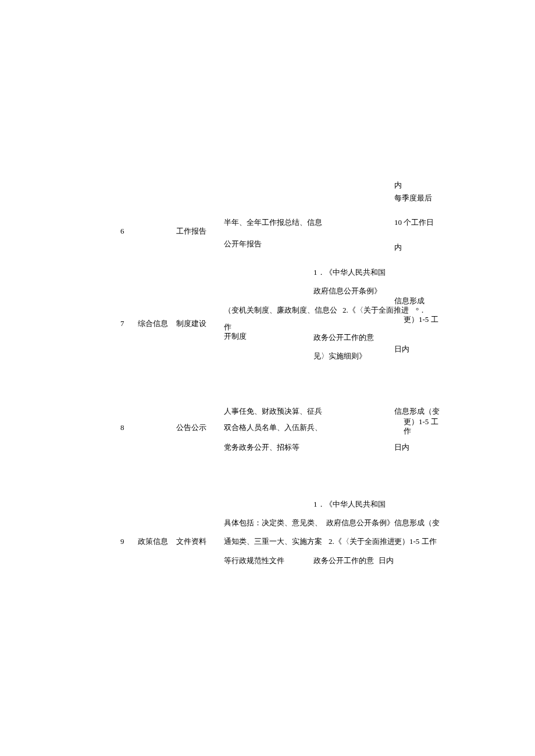 Image resolution: width=535 pixels, height=756 pixels. I want to click on row7-col4-text5: 见〉实施细则》, so click(340, 357).